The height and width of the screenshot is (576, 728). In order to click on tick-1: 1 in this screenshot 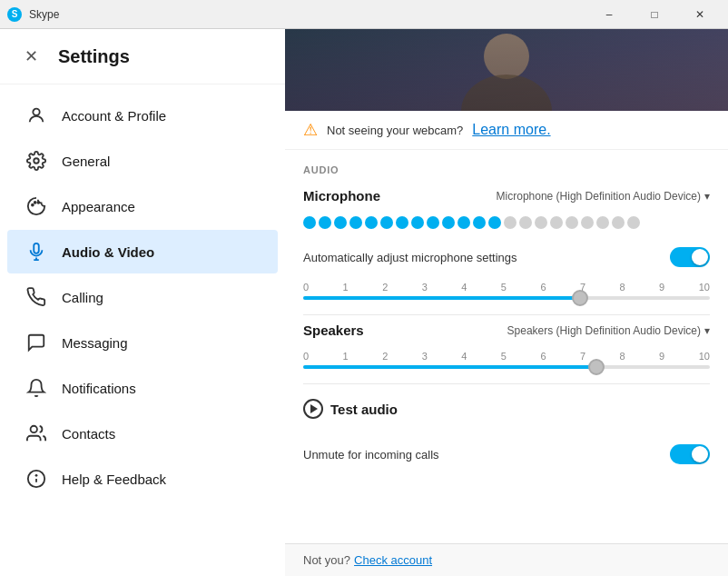, I will do `click(346, 287)`.